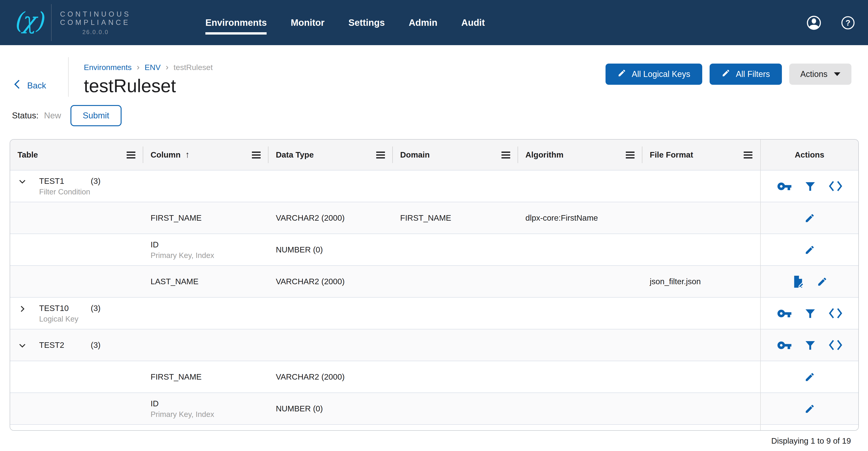 The image size is (868, 451). Describe the element at coordinates (96, 116) in the screenshot. I see `submit-button: Submit` at that location.